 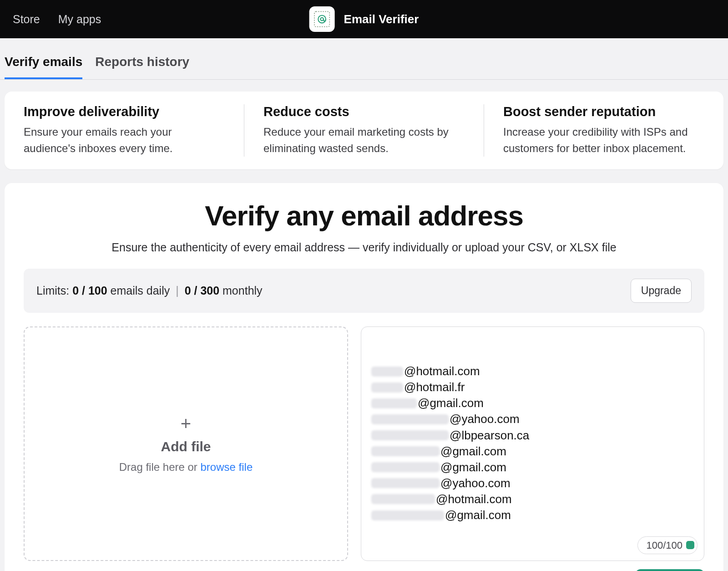 What do you see at coordinates (364, 291) in the screenshot?
I see `limits-bar: Limits: 0 / 100 emails daily | 0 / 300 m…` at bounding box center [364, 291].